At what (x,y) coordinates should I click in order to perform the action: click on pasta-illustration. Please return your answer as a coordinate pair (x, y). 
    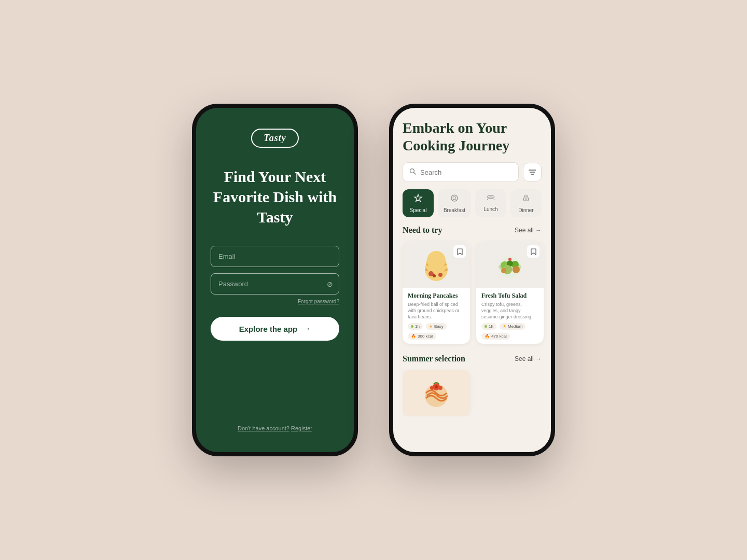
    Looking at the image, I should click on (436, 393).